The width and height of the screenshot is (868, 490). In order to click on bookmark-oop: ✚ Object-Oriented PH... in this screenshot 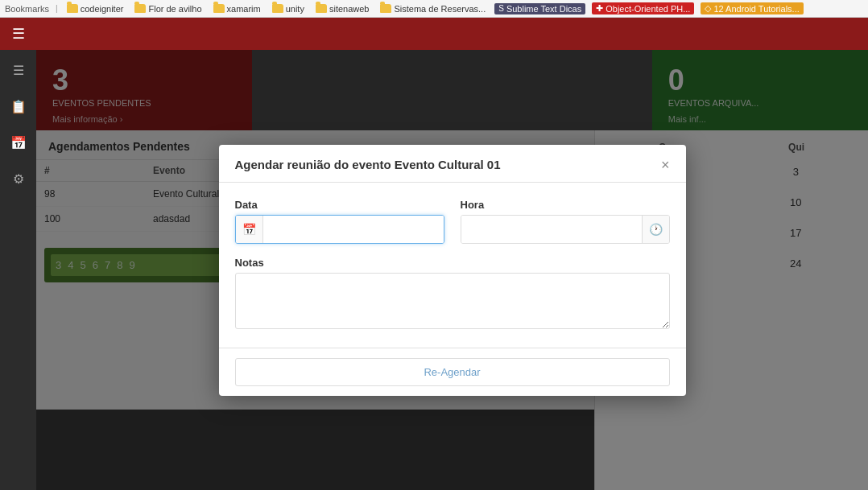, I will do `click(643, 8)`.